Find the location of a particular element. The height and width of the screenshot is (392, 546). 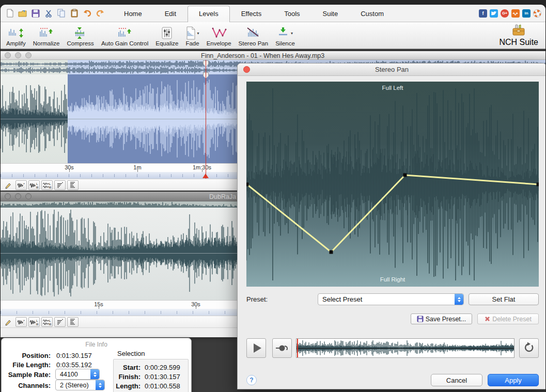

window1-cursor-line is located at coordinates (206, 119).